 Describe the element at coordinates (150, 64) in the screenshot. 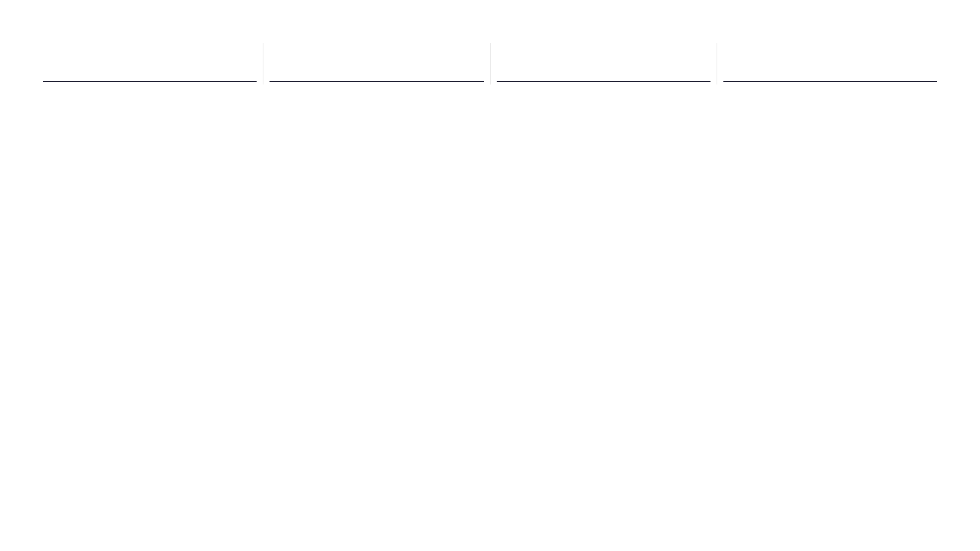

I see `section-apps` at that location.